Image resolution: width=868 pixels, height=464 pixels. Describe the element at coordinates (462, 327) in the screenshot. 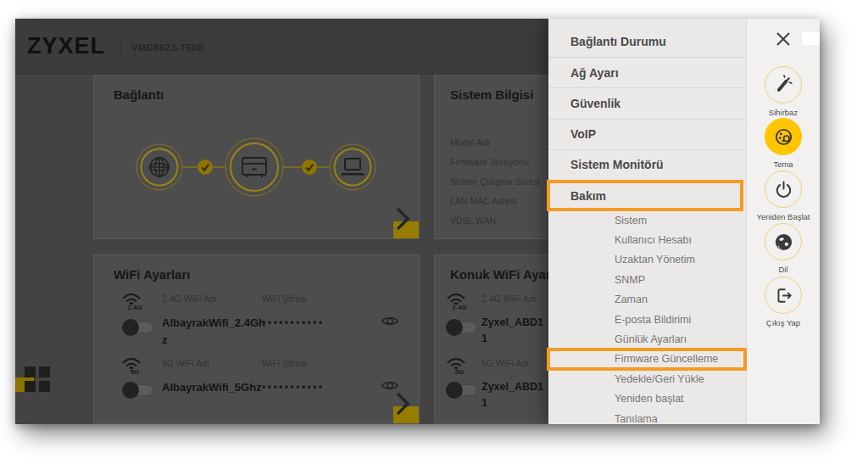

I see `guest-2_4g-toggle` at that location.